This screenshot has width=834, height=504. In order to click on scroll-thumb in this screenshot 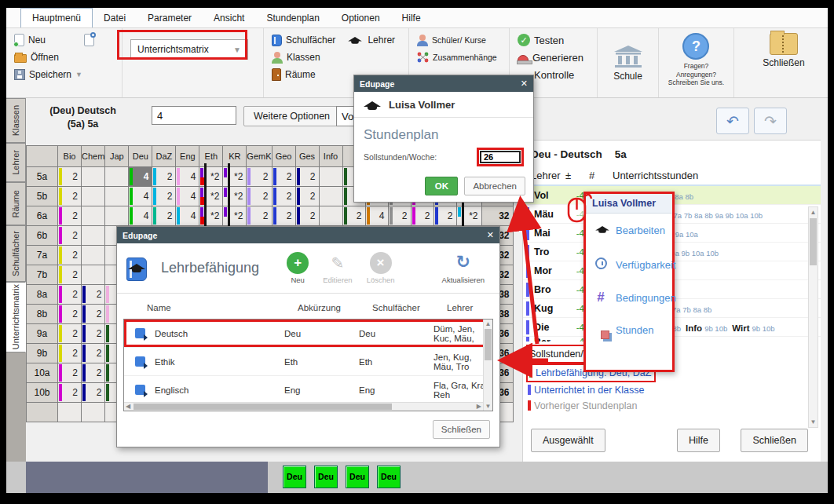, I will do `click(814, 242)`.